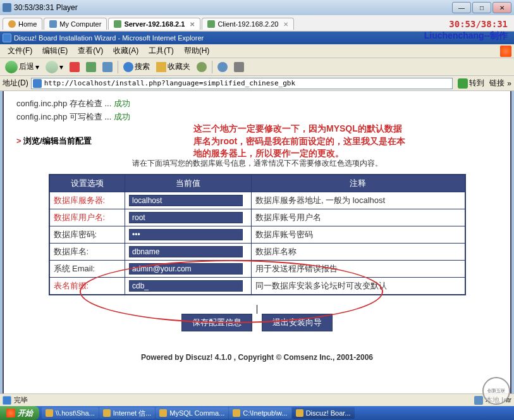  Describe the element at coordinates (55, 51) in the screenshot. I see `menu-edit: 编辑(E)` at that location.